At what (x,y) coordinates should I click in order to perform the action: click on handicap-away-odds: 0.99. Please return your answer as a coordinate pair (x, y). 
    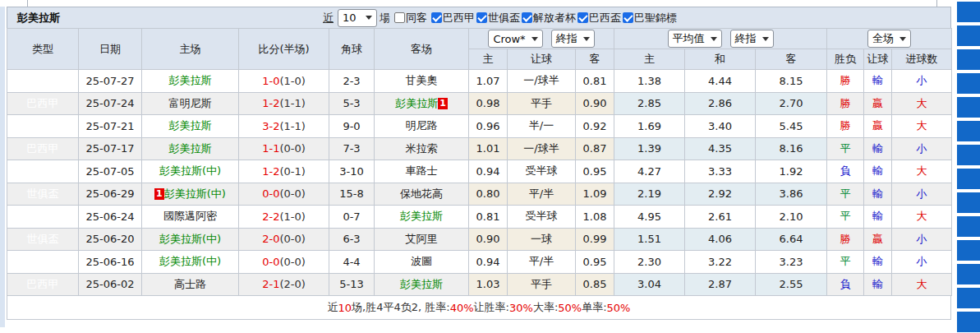
    Looking at the image, I should click on (595, 239).